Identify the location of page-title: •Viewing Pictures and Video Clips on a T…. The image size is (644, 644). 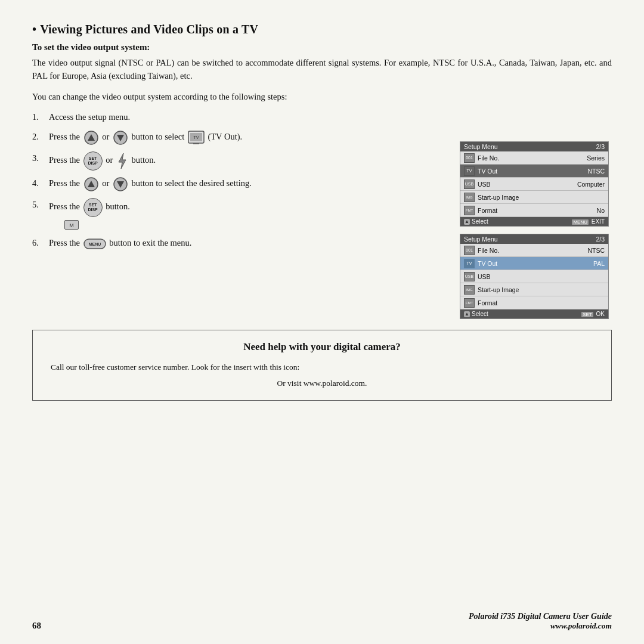
(322, 30).